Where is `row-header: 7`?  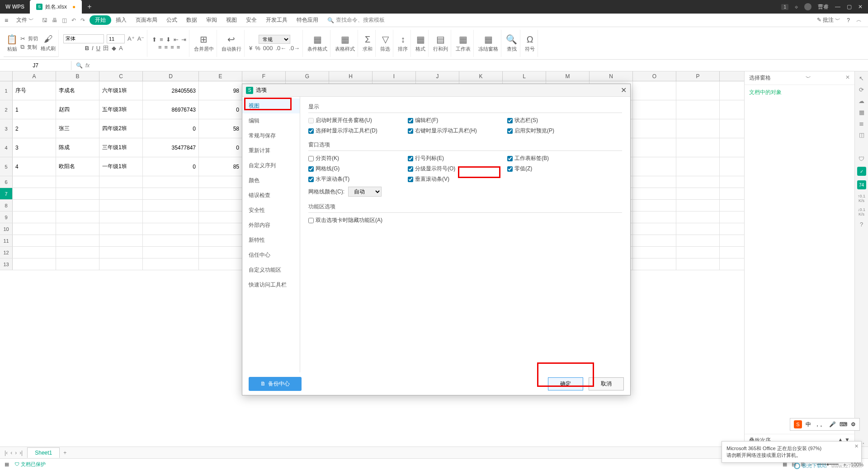
row-header: 7 is located at coordinates (6, 193).